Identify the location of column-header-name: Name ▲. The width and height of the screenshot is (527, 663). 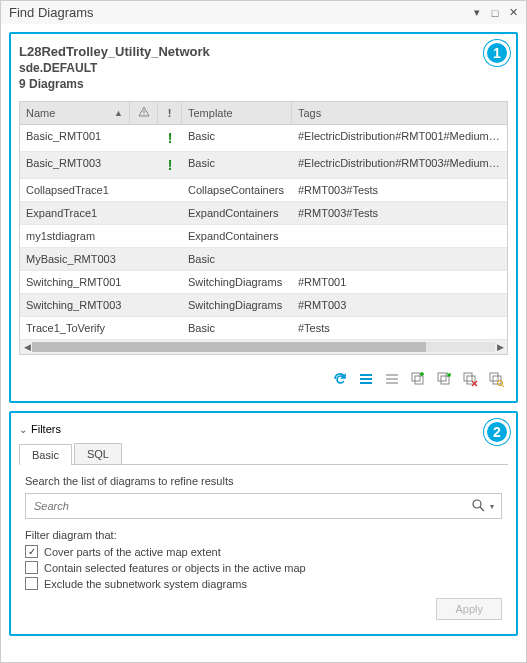
(75, 113).